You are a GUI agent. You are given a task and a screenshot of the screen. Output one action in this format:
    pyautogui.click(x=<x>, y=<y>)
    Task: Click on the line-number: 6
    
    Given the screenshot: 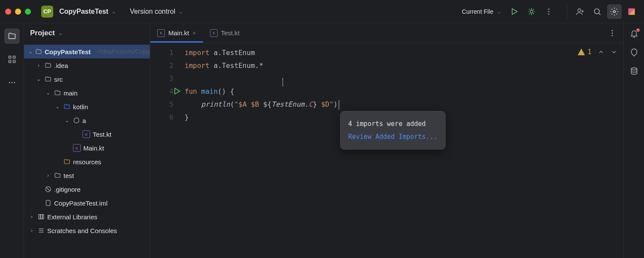 What is the action you would take?
    pyautogui.click(x=162, y=117)
    